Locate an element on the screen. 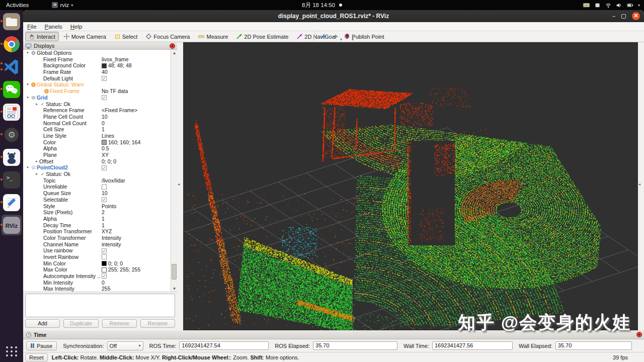 This screenshot has width=644, height=362. tree-row: Max Intensity255 is located at coordinates (100, 289).